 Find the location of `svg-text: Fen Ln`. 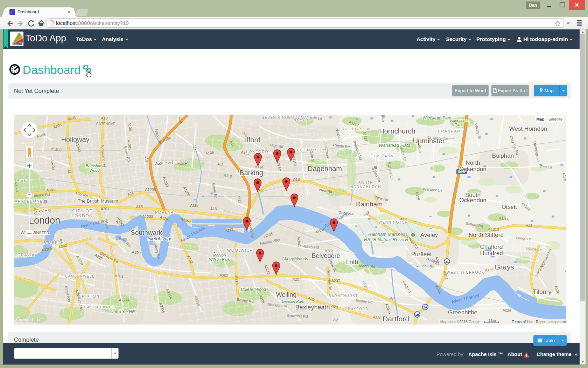

svg-text: Fen Ln is located at coordinates (546, 167).